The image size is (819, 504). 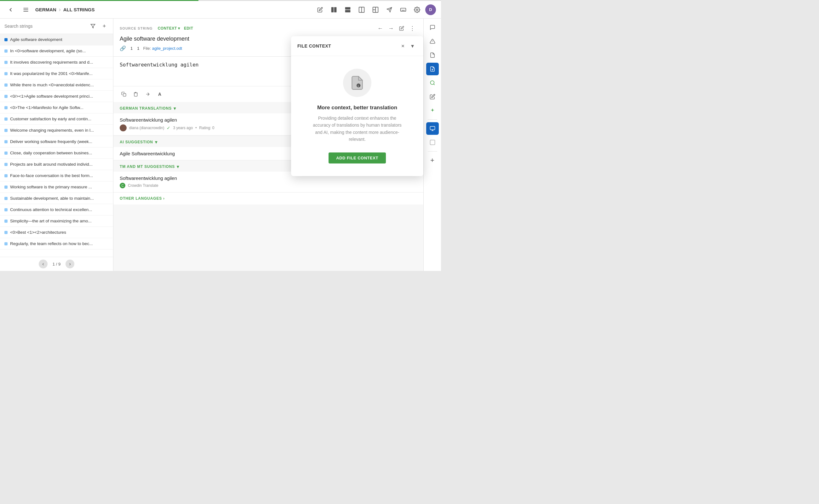 I want to click on string-item-text: Sustainable development, able to maintai…, so click(x=52, y=198).